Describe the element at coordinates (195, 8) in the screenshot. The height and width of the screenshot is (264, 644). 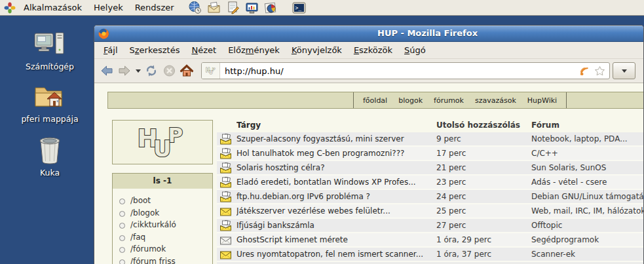
I see `web-browser-launcher-icon` at that location.